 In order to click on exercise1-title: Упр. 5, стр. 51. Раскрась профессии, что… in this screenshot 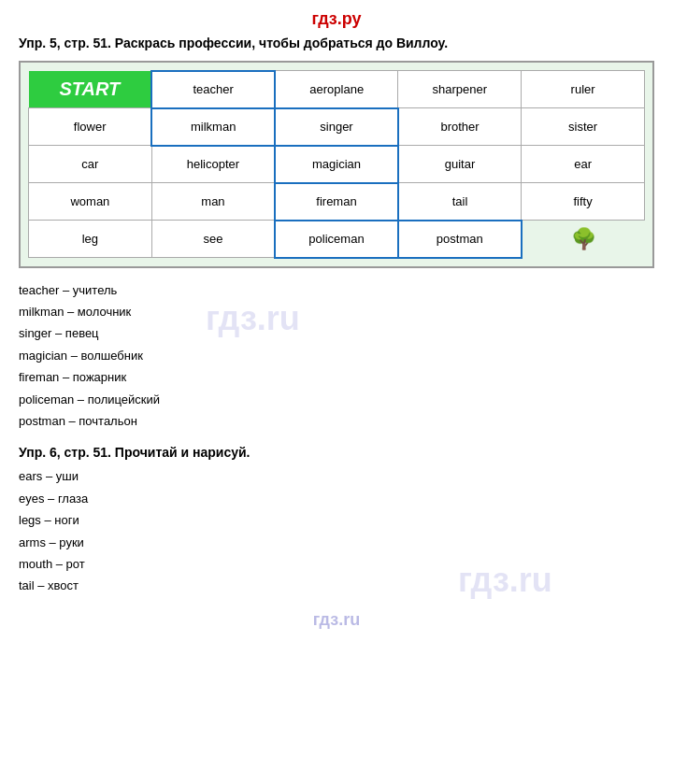, I will do `click(336, 44)`.